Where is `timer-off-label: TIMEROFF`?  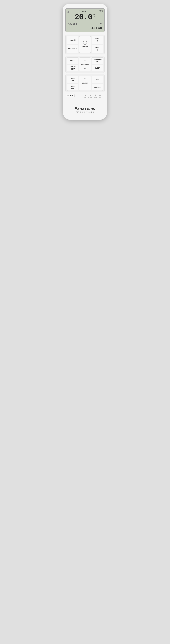 timer-off-label: TIMEROFF is located at coordinates (72, 87).